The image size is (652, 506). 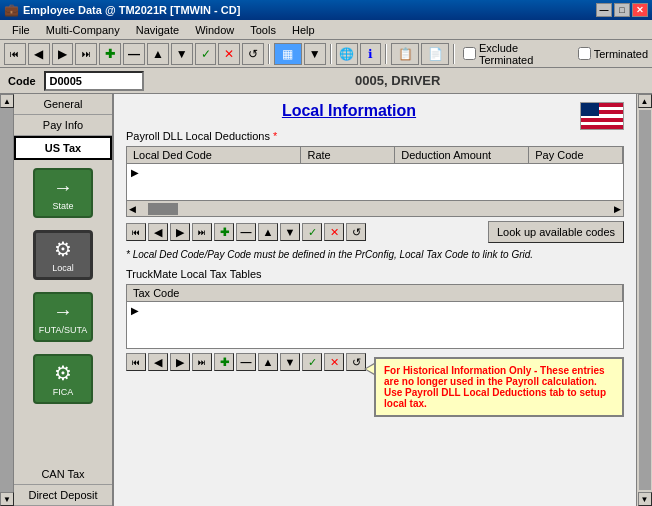 What do you see at coordinates (134, 54) in the screenshot?
I see `delete-btn: —` at bounding box center [134, 54].